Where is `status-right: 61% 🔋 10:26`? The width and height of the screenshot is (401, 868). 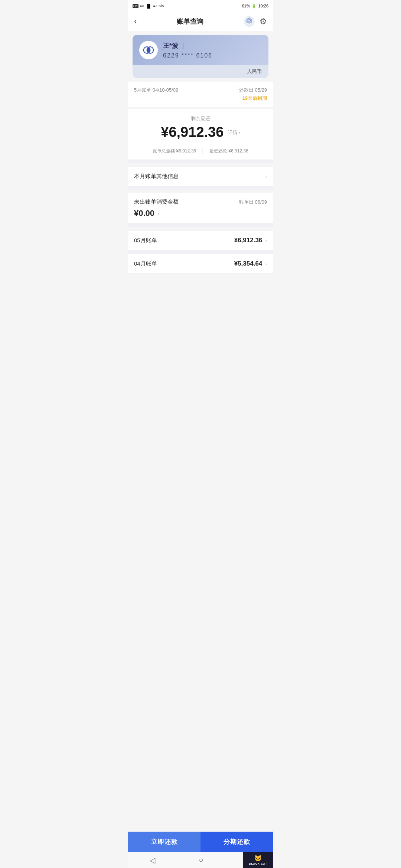
status-right: 61% 🔋 10:26 is located at coordinates (255, 6).